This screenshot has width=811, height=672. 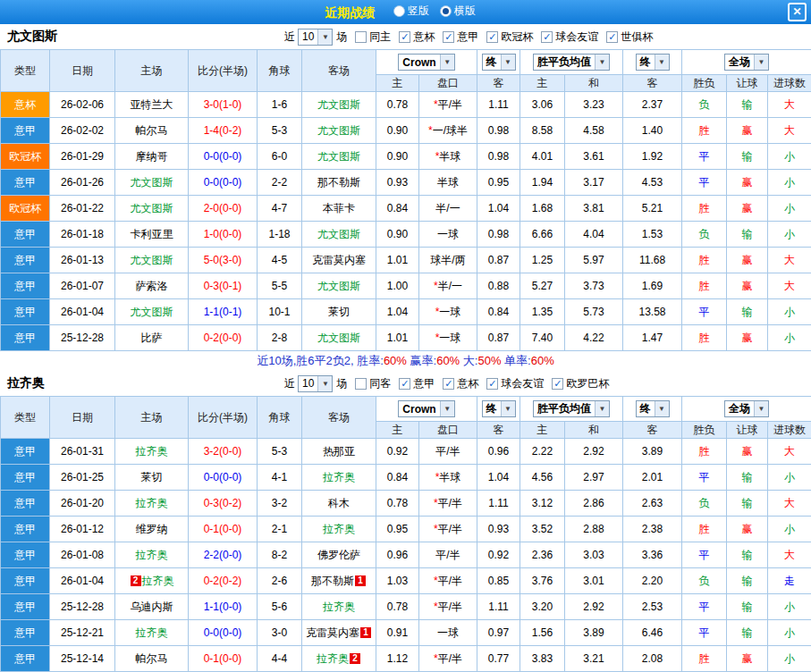 What do you see at coordinates (705, 633) in the screenshot?
I see `result-cell: 平` at bounding box center [705, 633].